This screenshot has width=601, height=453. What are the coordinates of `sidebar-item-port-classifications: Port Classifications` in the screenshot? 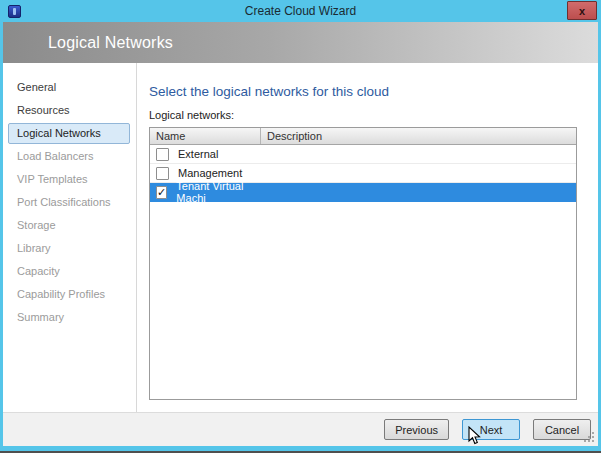 It's located at (69, 202).